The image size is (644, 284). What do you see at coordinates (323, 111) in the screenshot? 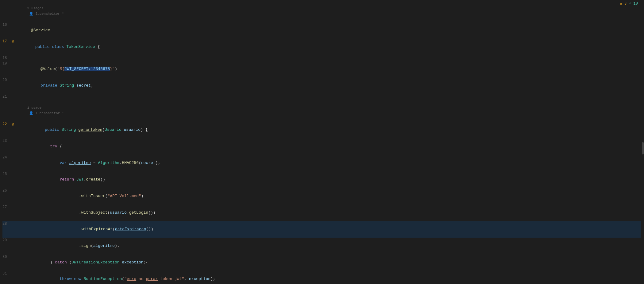
I see `meta-line-2: 1 usage 👤 lucenaheitor *` at bounding box center [323, 111].